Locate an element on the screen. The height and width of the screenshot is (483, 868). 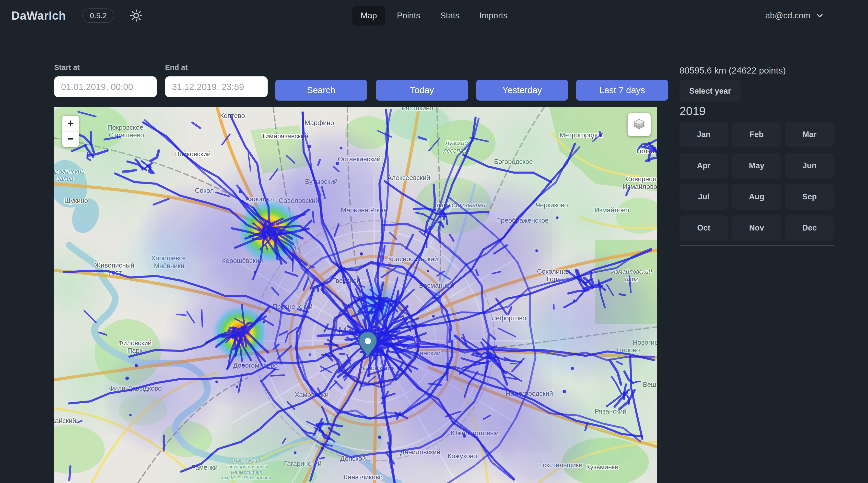
tab-imports: Imports is located at coordinates (494, 15).